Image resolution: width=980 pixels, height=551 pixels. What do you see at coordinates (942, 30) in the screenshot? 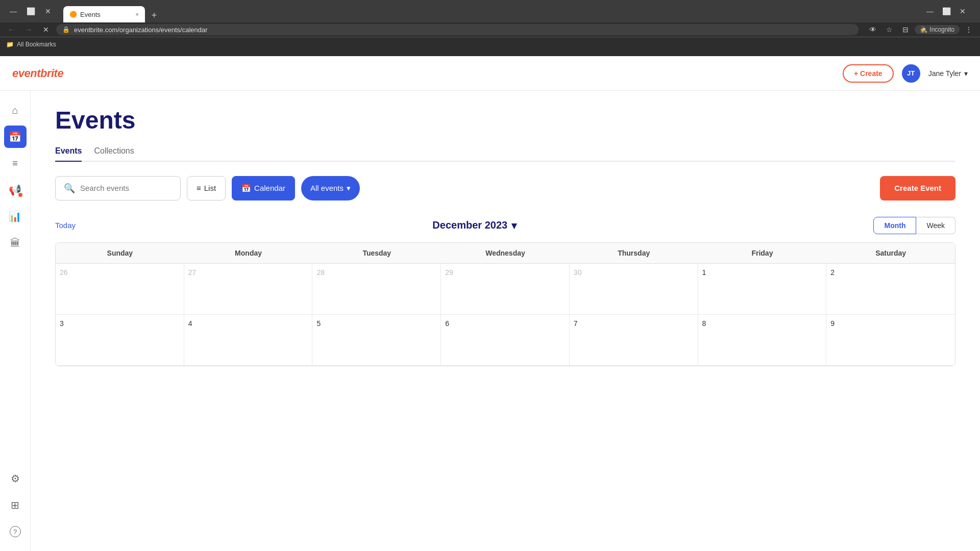
I see `incognito-label: Incognito` at bounding box center [942, 30].